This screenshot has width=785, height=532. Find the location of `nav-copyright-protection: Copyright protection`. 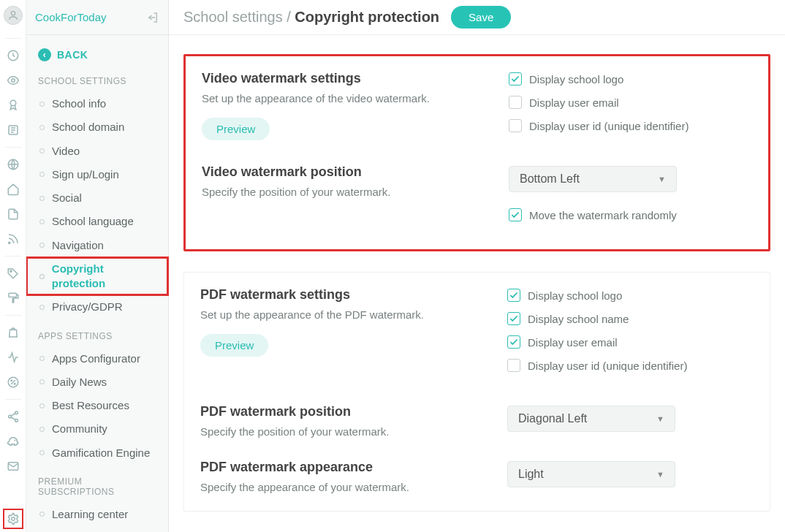

nav-copyright-protection: Copyright protection is located at coordinates (97, 276).